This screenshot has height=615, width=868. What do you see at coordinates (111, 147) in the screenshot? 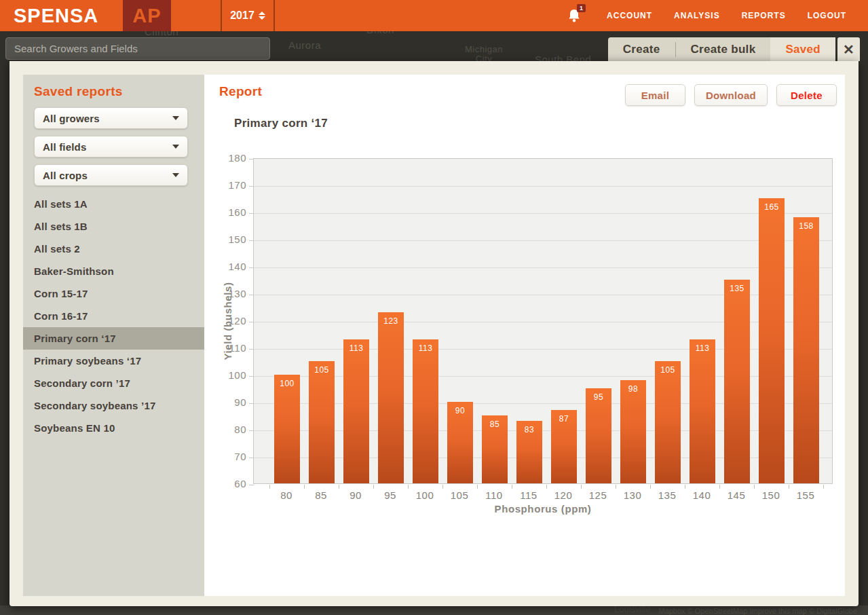
I see `fields-filter-dropdown: All fields` at bounding box center [111, 147].